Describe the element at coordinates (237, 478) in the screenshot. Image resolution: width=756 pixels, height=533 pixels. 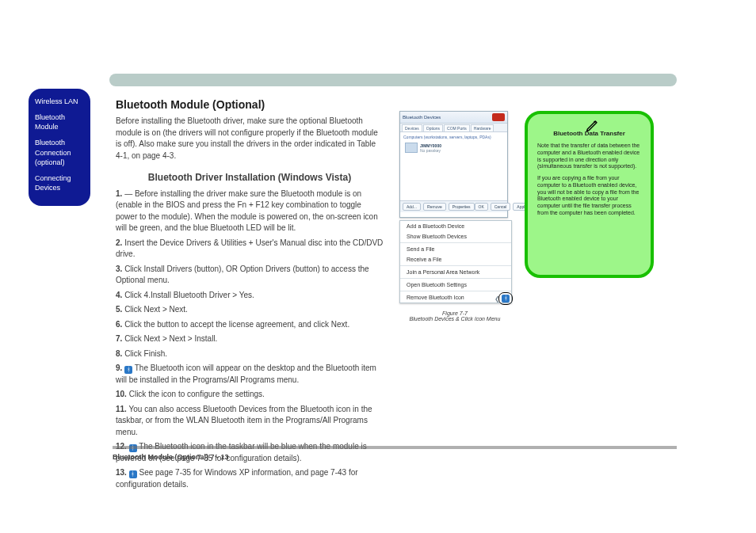
I see `step-text: See page 7-35 for Windows XP information…` at that location.